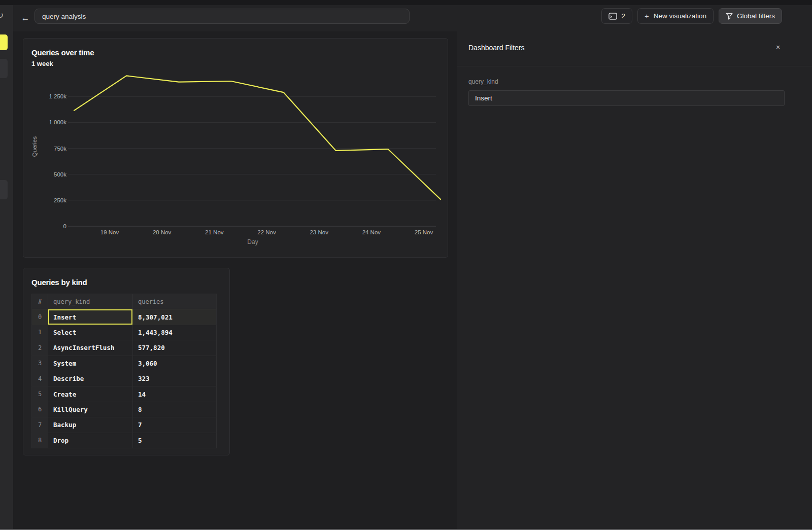 The image size is (812, 530). I want to click on sidebar-item-active, so click(4, 43).